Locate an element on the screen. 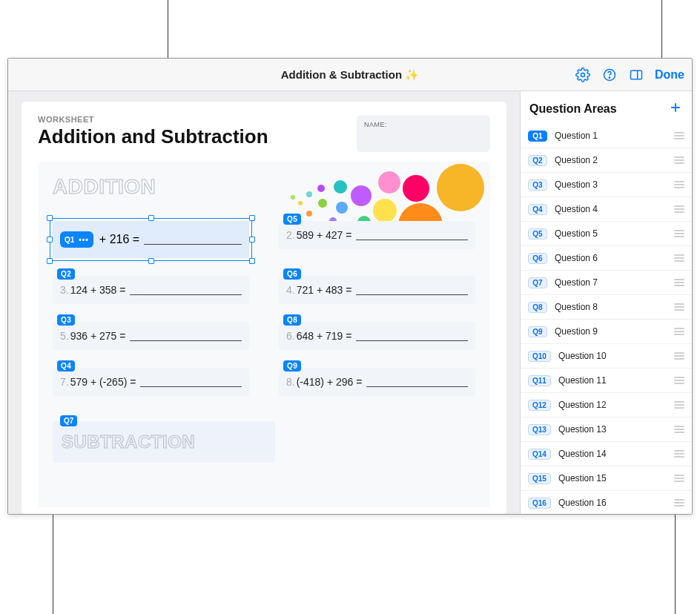 This screenshot has height=614, width=700. question-text: (-418) + 296 = is located at coordinates (329, 382).